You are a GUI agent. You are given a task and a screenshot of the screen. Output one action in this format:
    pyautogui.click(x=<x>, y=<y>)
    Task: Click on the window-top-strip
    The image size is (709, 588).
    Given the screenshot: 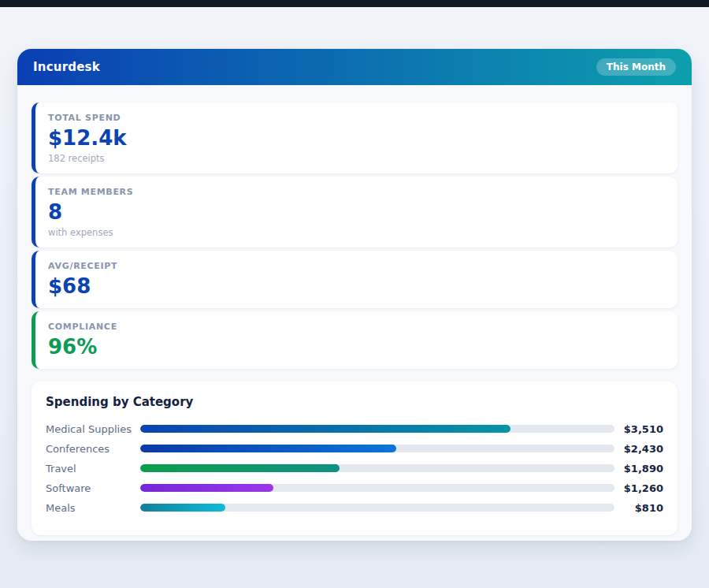 What is the action you would take?
    pyautogui.click(x=354, y=3)
    